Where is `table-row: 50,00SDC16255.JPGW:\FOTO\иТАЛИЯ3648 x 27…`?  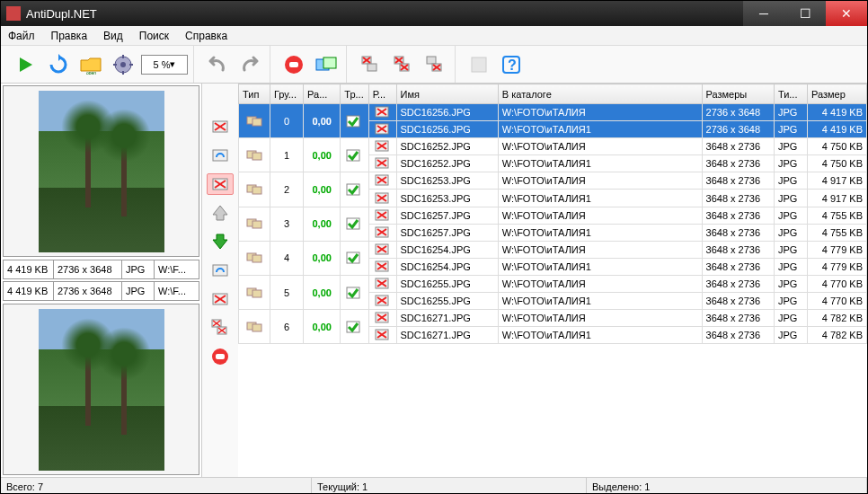 table-row: 50,00SDC16255.JPGW:\FOTO\иТАЛИЯ3648 x 27… is located at coordinates (554, 284).